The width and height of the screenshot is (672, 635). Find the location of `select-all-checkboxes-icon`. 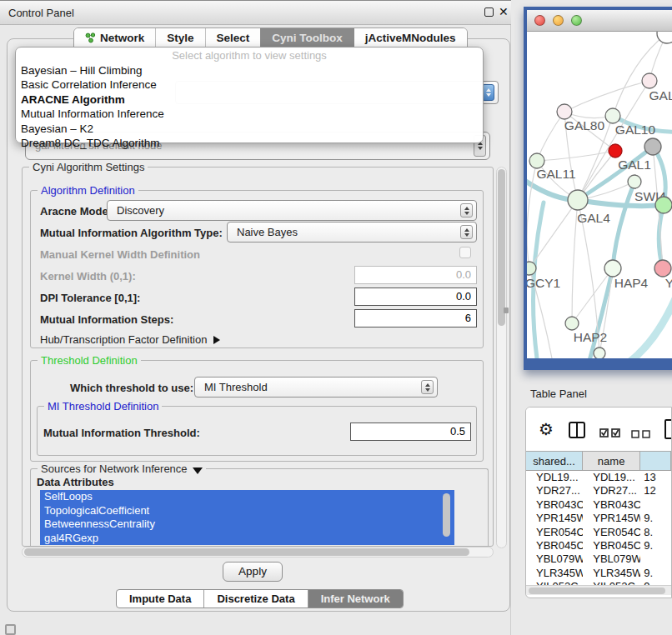

select-all-checkboxes-icon is located at coordinates (610, 433).